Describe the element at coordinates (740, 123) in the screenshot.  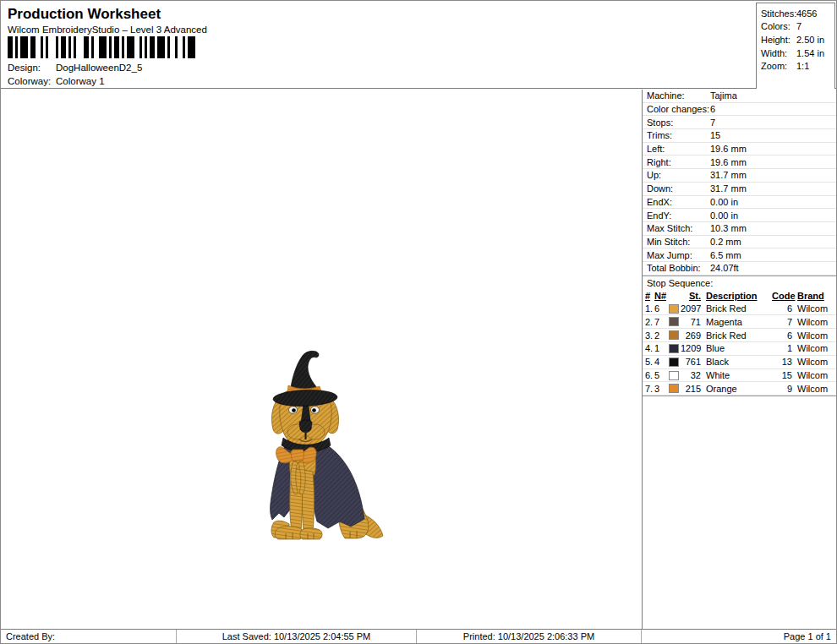
I see `machine-info-row: Stops:7` at that location.